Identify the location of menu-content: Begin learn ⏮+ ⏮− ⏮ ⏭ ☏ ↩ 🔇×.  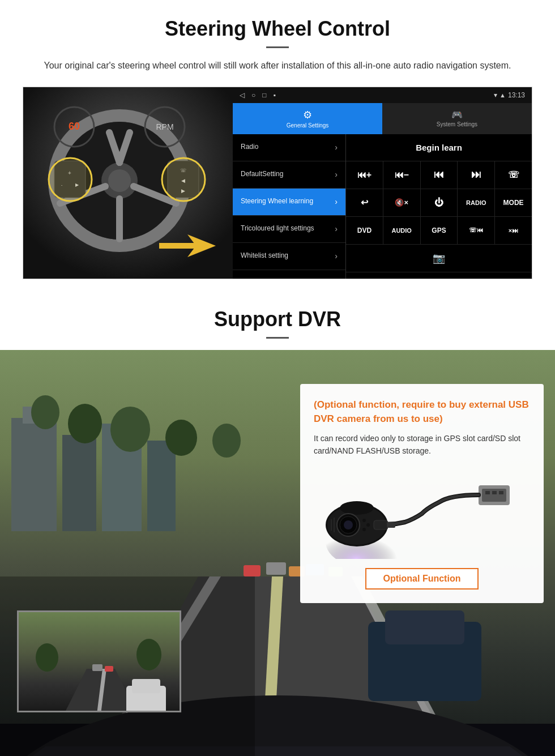
(439, 206).